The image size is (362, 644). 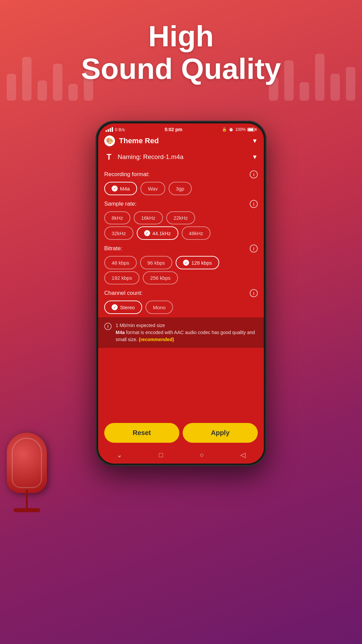 What do you see at coordinates (148, 218) in the screenshot?
I see `sample-rate-16khz: 16kHz` at bounding box center [148, 218].